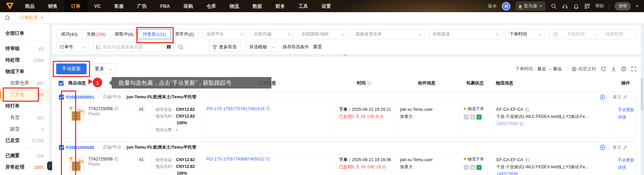  Describe the element at coordinates (24, 60) in the screenshot. I see `sidebar-item-pending-process: 待处理1250` at that location.